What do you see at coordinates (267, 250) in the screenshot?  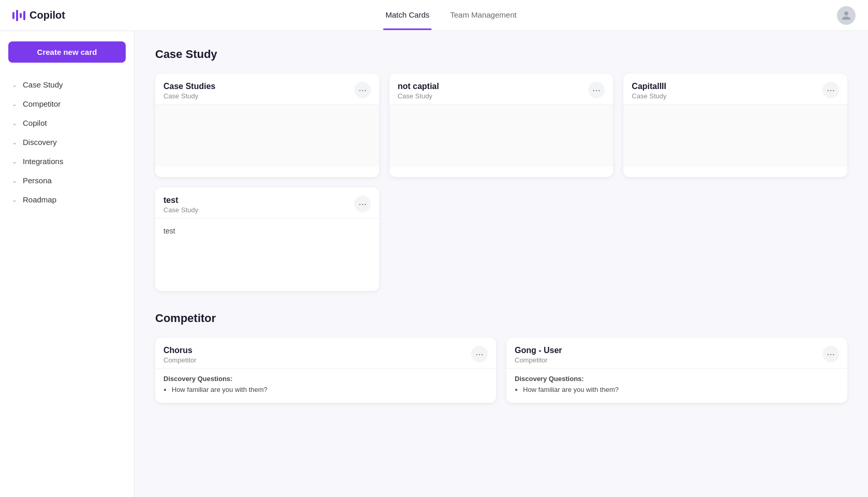 I see `card-body: test` at bounding box center [267, 250].